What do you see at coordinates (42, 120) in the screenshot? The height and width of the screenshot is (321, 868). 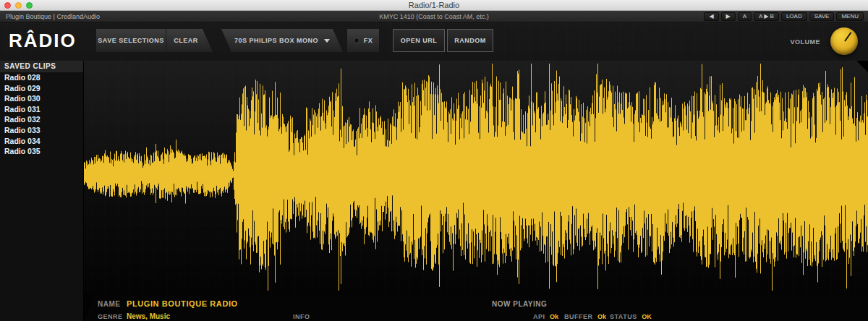 I see `saved-clip-item: Radio 032` at bounding box center [42, 120].